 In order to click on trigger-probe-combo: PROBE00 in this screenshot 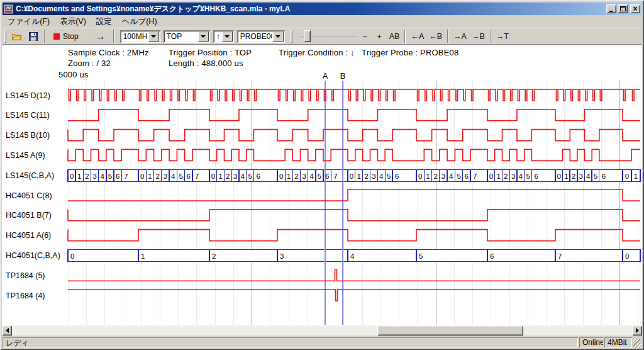, I will do `click(261, 37)`.